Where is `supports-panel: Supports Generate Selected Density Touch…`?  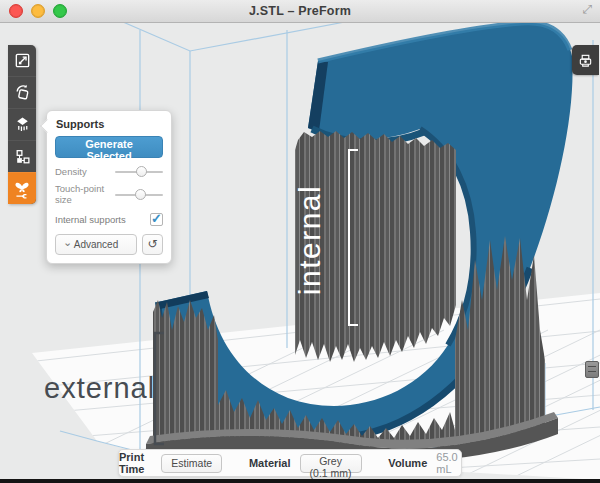 supports-panel: Supports Generate Selected Density Touch… is located at coordinates (109, 187).